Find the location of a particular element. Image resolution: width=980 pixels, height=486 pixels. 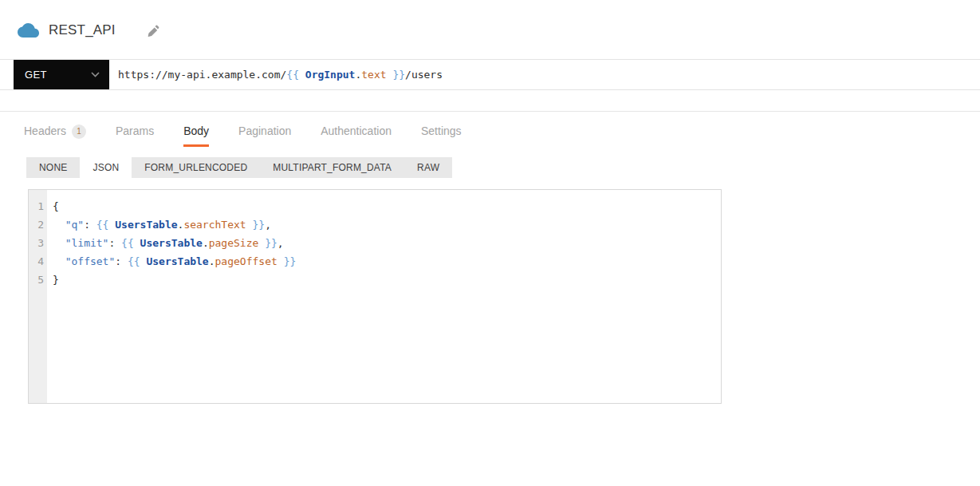

chevron-down-icon is located at coordinates (96, 75).